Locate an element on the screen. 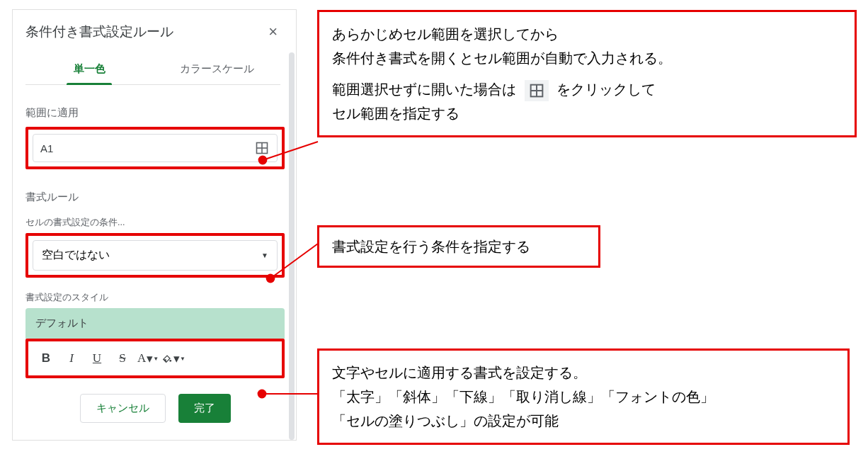 This screenshot has height=476, width=868. annotation-text: 文字やセルに適用する書式を設定する。 is located at coordinates (583, 373).